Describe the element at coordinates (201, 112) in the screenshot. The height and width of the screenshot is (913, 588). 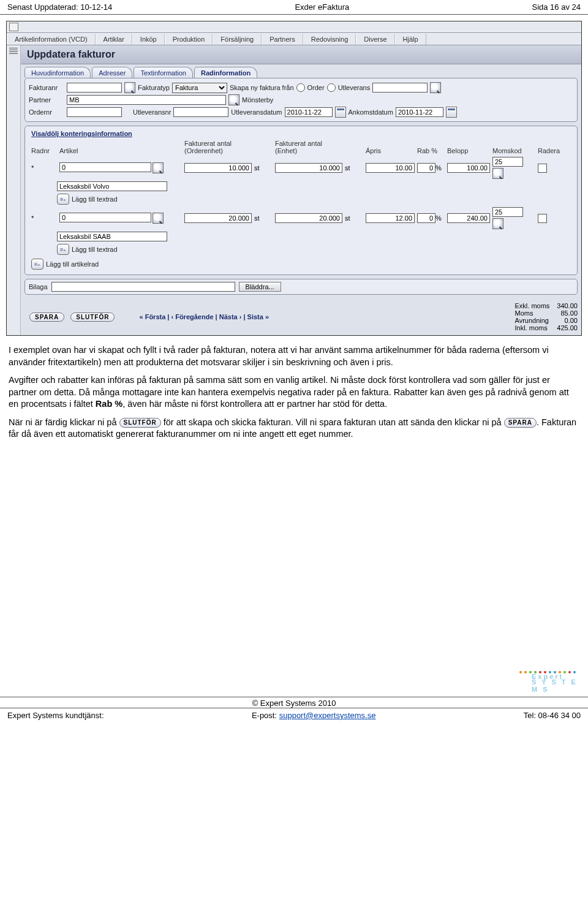
I see `utleveransnr-input` at that location.